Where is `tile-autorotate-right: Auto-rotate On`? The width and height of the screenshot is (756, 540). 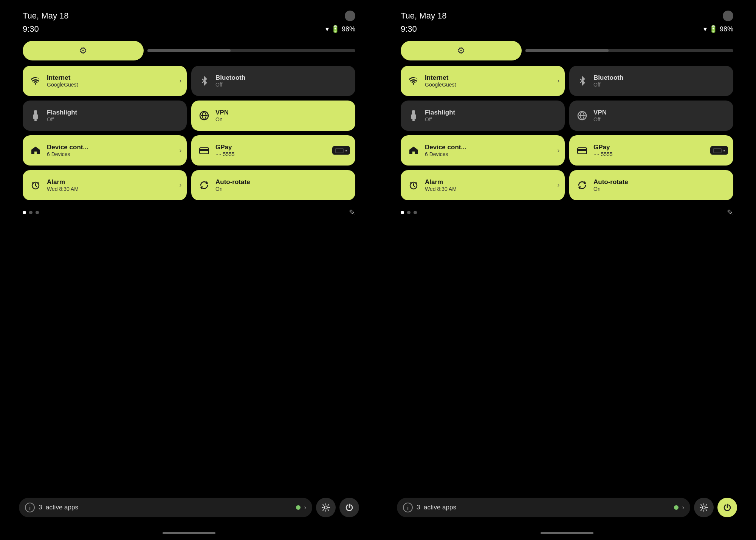 tile-autorotate-right: Auto-rotate On is located at coordinates (651, 185).